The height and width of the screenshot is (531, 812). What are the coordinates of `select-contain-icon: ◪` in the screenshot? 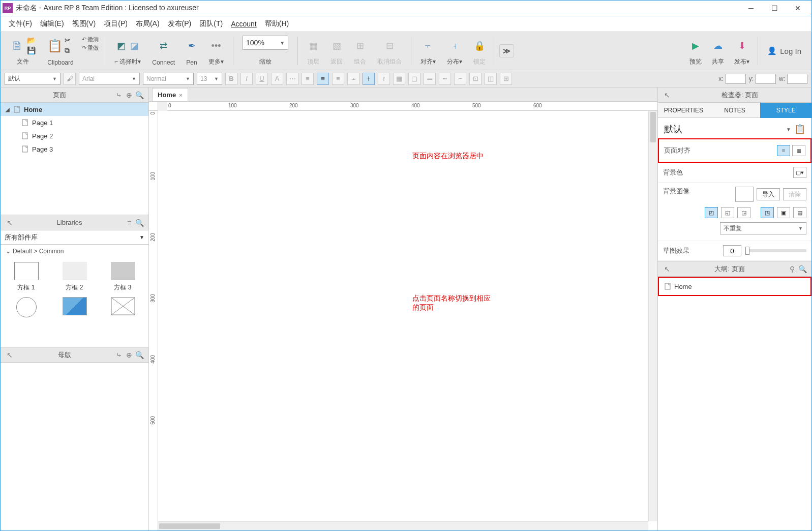 It's located at (134, 46).